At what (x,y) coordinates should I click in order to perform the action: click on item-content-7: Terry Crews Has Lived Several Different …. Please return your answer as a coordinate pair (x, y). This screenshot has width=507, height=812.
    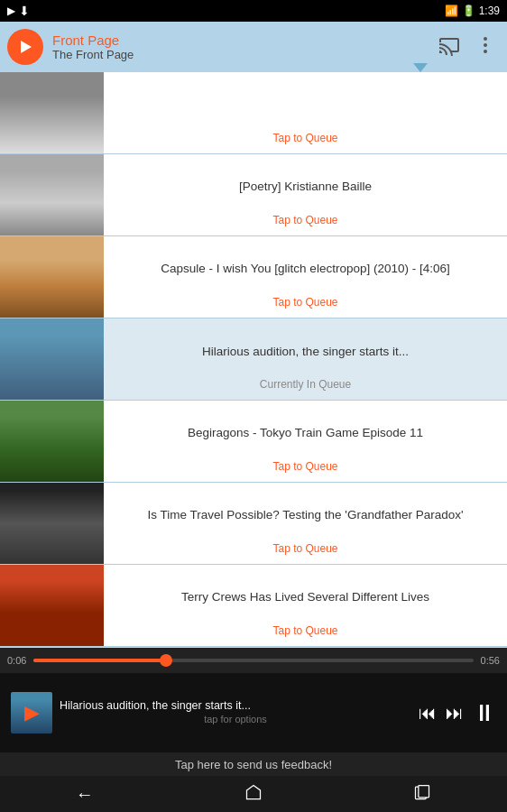
    Looking at the image, I should click on (305, 605).